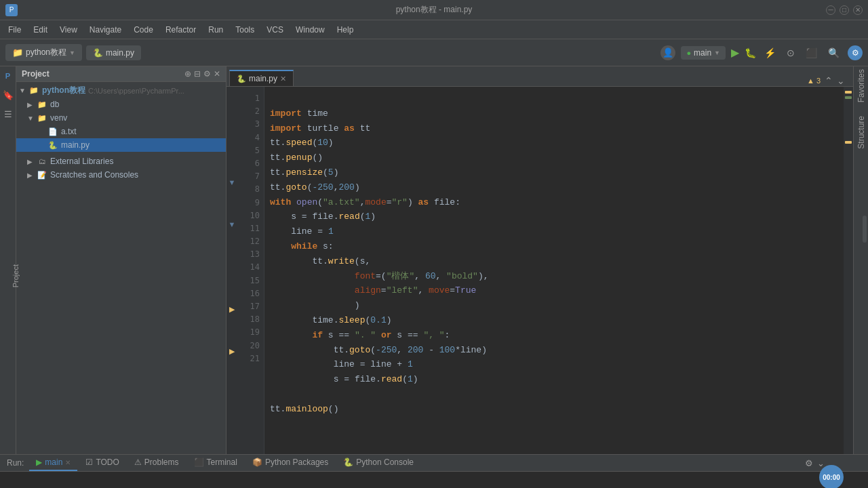 This screenshot has width=868, height=488. What do you see at coordinates (770, 53) in the screenshot?
I see `profile-button: ⚡` at bounding box center [770, 53].